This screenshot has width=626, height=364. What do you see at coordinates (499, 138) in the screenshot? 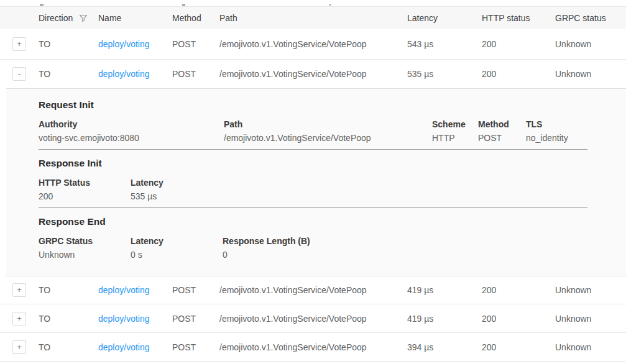
I see `field-value: POST` at bounding box center [499, 138].